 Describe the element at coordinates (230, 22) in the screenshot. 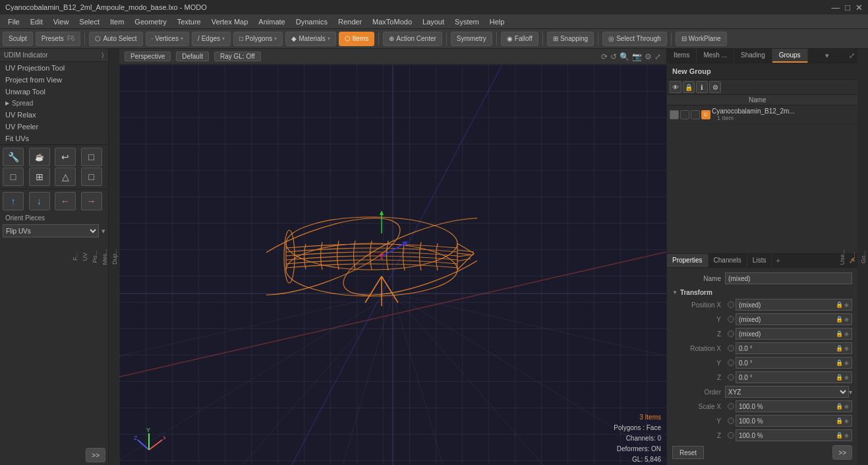

I see `menu-item-vertex map: Vertex Map` at that location.